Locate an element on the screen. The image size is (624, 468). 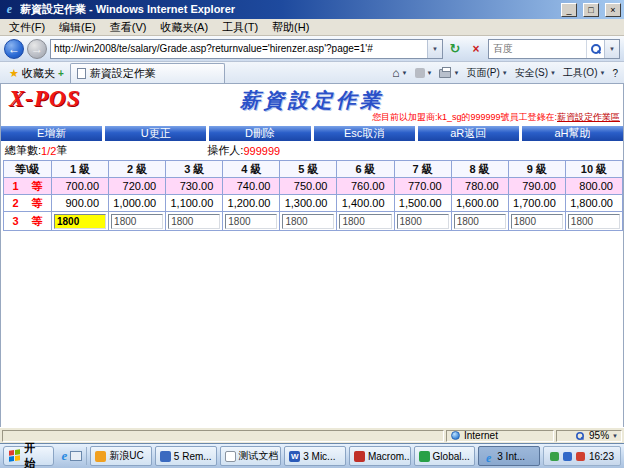
delete-button: D刪除 is located at coordinates (260, 134).